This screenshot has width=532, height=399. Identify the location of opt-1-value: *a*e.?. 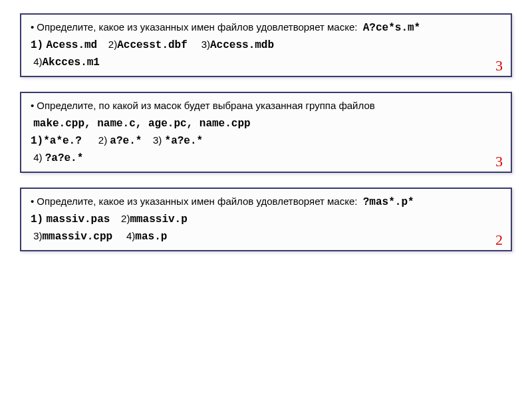
(63, 141).